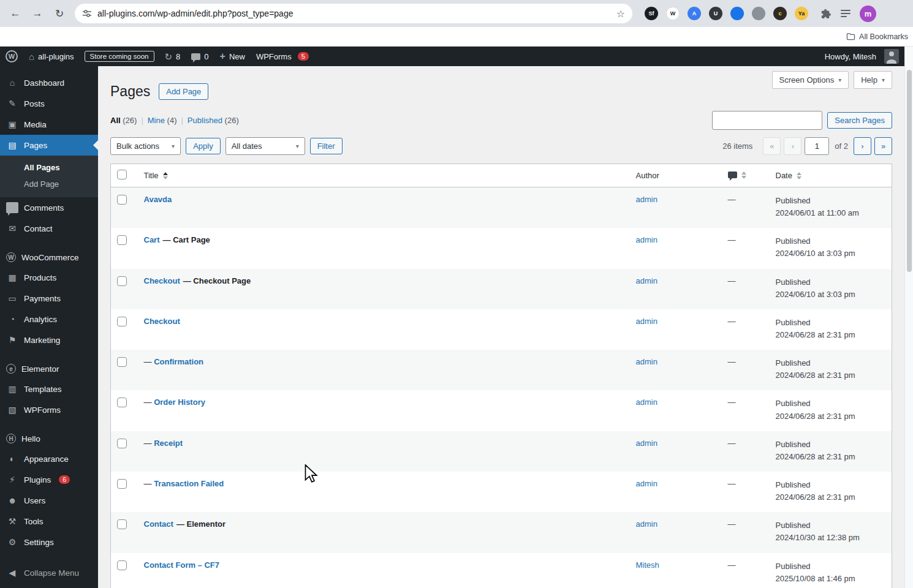 Image resolution: width=913 pixels, height=588 pixels. Describe the element at coordinates (862, 56) in the screenshot. I see `my-account-button: Howdy, Mitesh` at that location.